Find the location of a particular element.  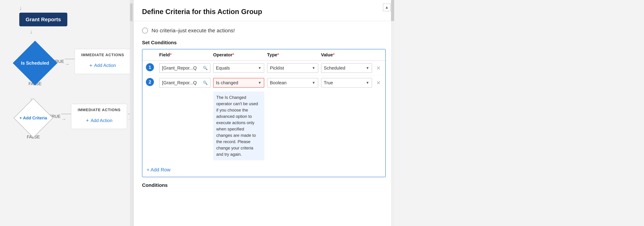

error-tooltip: The Is Changed operator can't be used if… is located at coordinates (239, 126).